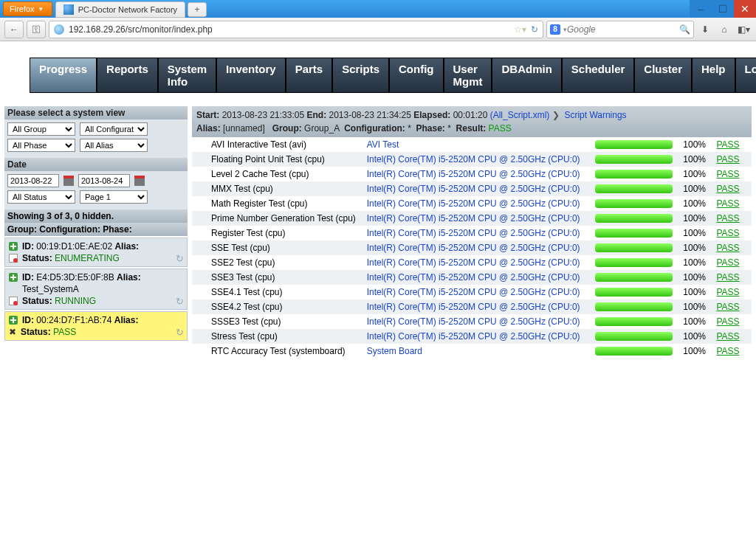 This screenshot has width=756, height=537. Describe the element at coordinates (63, 75) in the screenshot. I see `tab-progress: Progress` at that location.